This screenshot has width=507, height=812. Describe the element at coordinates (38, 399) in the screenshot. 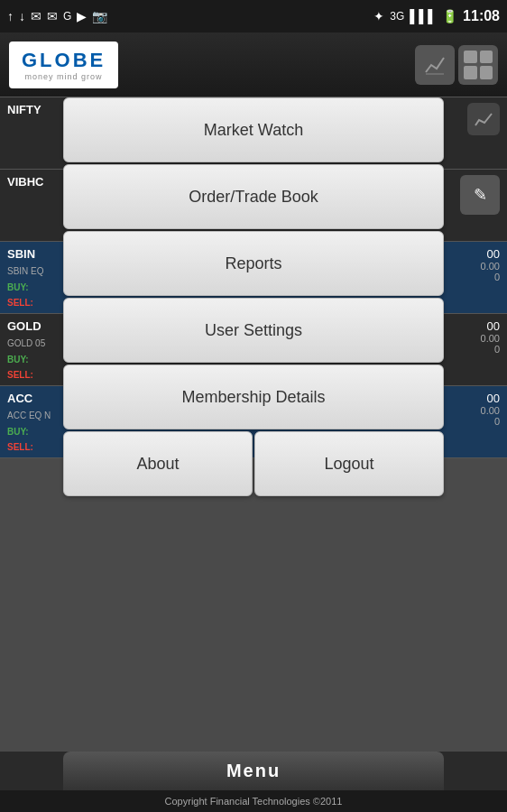

I see `trade-name: ACC` at that location.